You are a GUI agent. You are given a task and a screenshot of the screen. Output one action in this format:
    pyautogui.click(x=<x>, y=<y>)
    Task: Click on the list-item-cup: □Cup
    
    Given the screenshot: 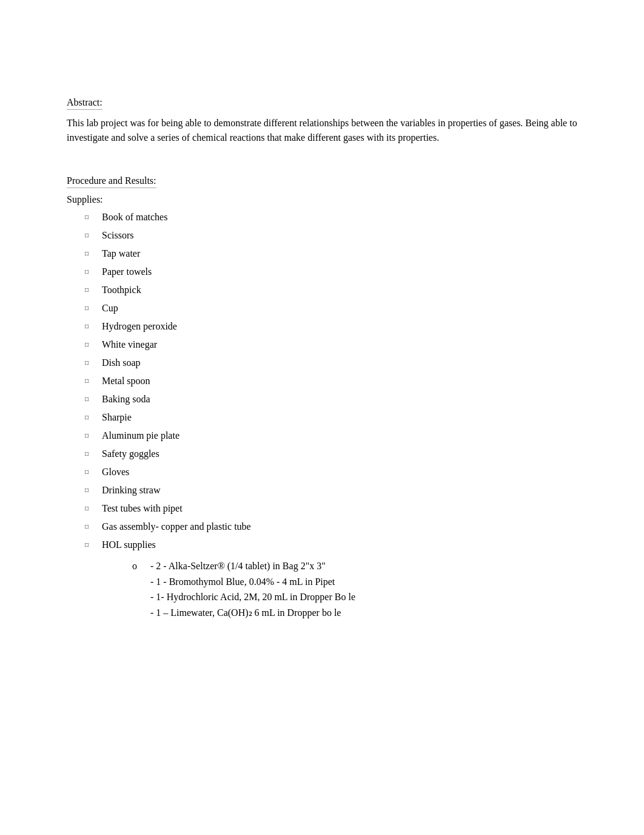 What is the action you would take?
    pyautogui.click(x=331, y=308)
    